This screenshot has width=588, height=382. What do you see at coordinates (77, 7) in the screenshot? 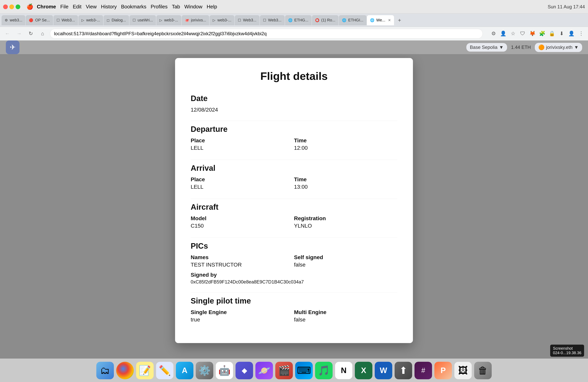
I see `menu-edit: Edit` at bounding box center [77, 7].